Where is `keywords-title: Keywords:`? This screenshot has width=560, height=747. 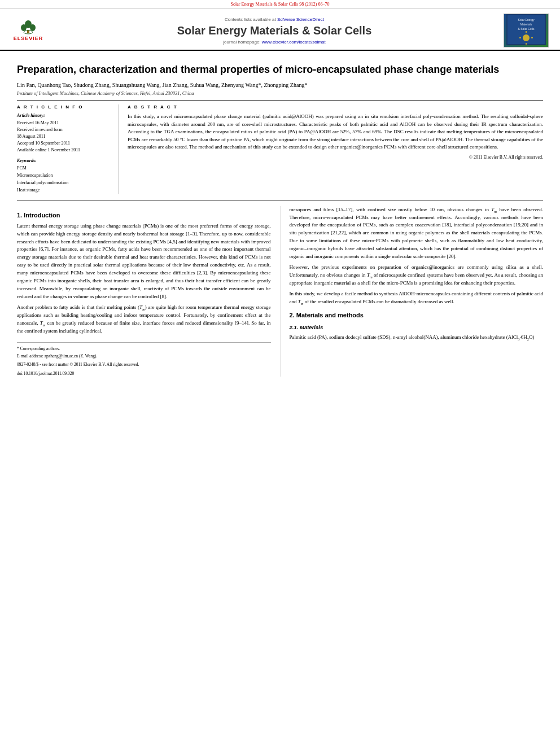
keywords-title: Keywords: is located at coordinates (63, 160).